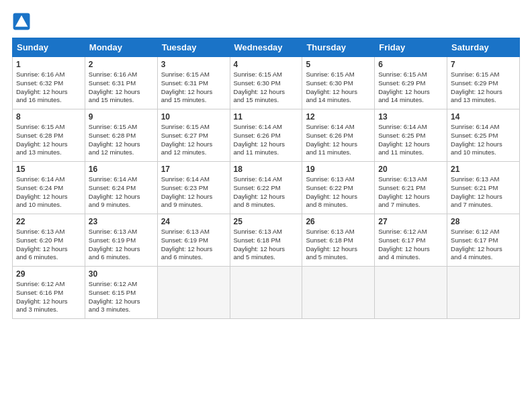 Image resolution: width=532 pixels, height=411 pixels. I want to click on cell-info-line: and 11 minutes., so click(411, 153).